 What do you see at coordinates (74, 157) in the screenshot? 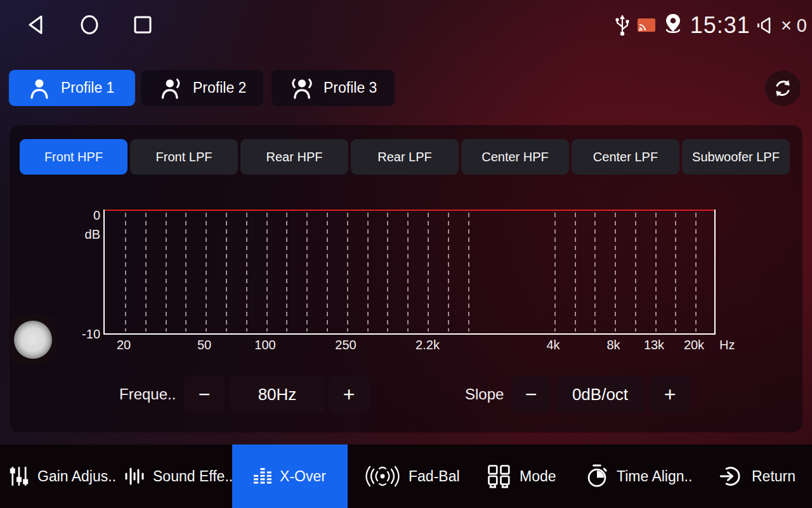
I see `tab-front-hpf: Front HPF` at bounding box center [74, 157].